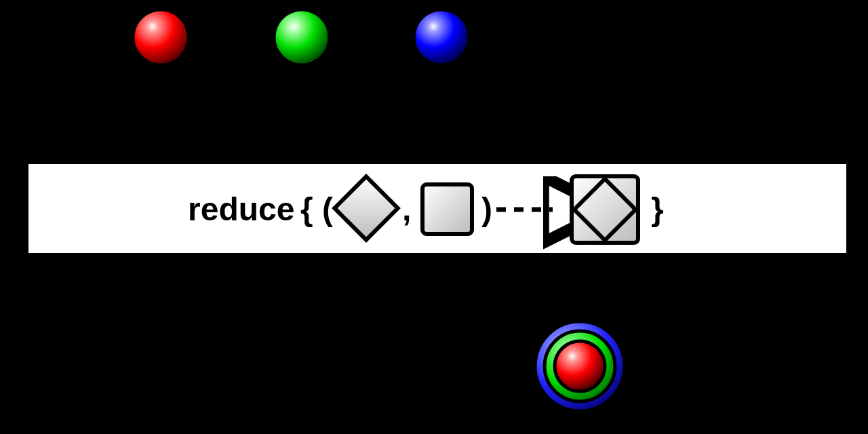  What do you see at coordinates (339, 121) in the screenshot?
I see `dashed-links-in` at bounding box center [339, 121].